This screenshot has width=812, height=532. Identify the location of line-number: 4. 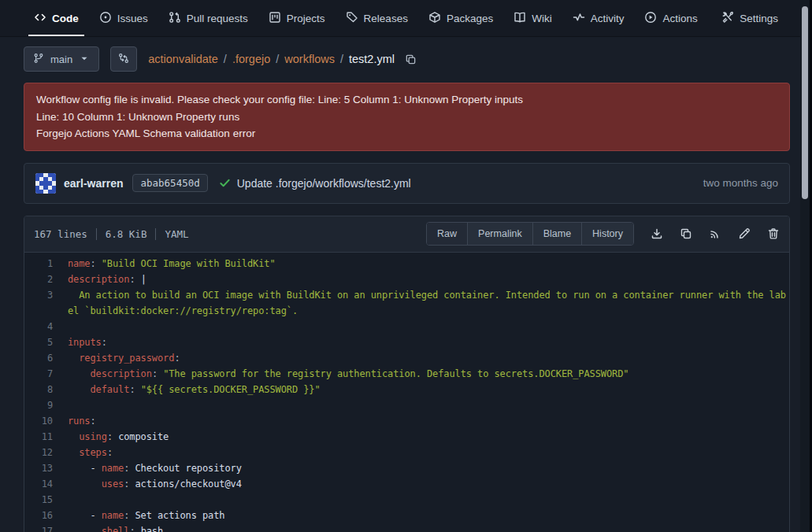
(39, 327).